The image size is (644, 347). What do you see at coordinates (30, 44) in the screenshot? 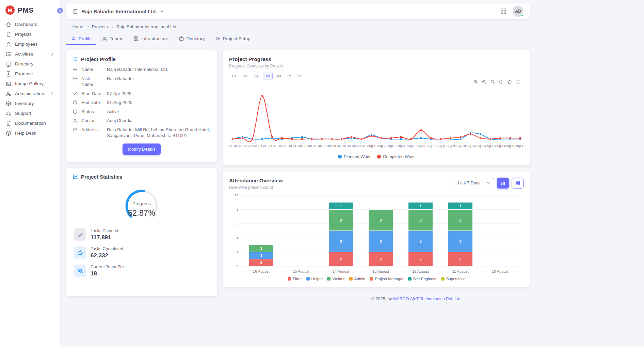
I see `sidebar-item-employees: Employees` at bounding box center [30, 44].